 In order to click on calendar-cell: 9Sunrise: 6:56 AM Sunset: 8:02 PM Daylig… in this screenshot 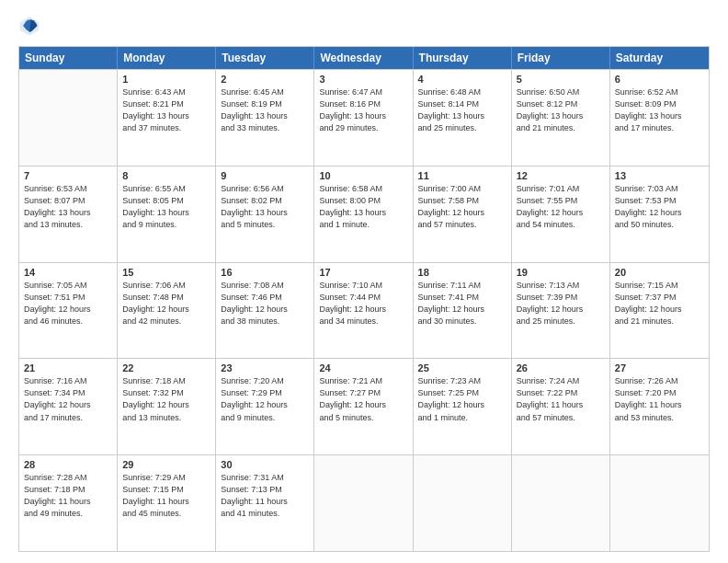, I will do `click(265, 214)`.